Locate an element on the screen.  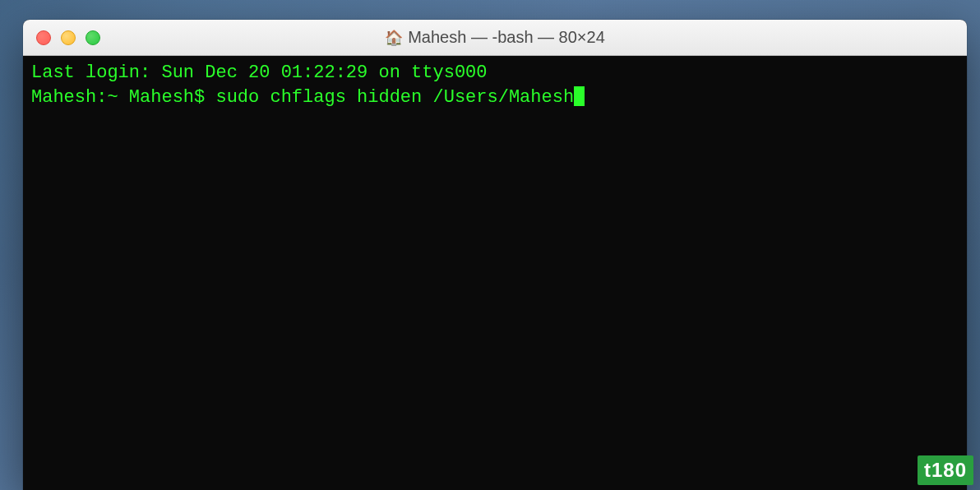
window-titlebar: 🏠 Mahesh — -bash — 80×24 is located at coordinates (495, 38).